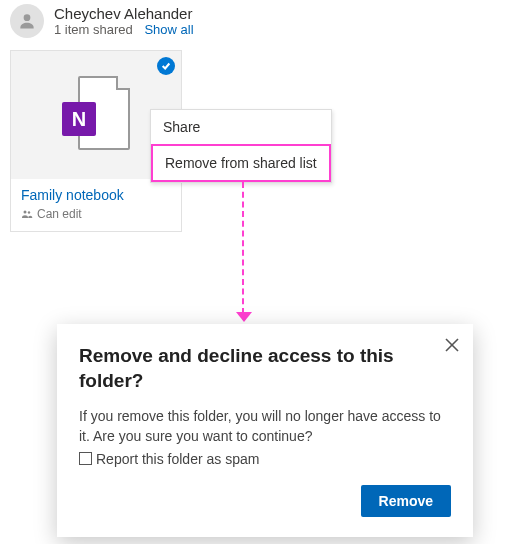  What do you see at coordinates (262, 23) in the screenshot?
I see `shared-by-header: Cheychev Alehander 1 item shared Show al…` at bounding box center [262, 23].